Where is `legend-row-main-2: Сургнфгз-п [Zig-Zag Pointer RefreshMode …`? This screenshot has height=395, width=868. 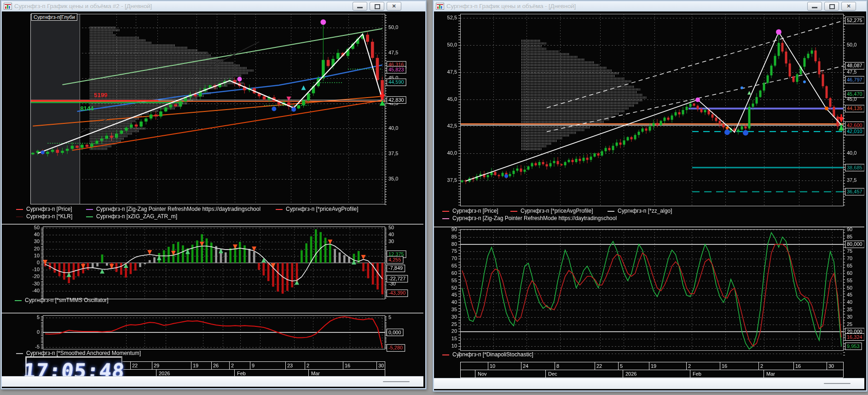 legend-row-main-2: Сургнфгз-п [Zig-Zag Pointer RefreshMode … is located at coordinates (650, 219).